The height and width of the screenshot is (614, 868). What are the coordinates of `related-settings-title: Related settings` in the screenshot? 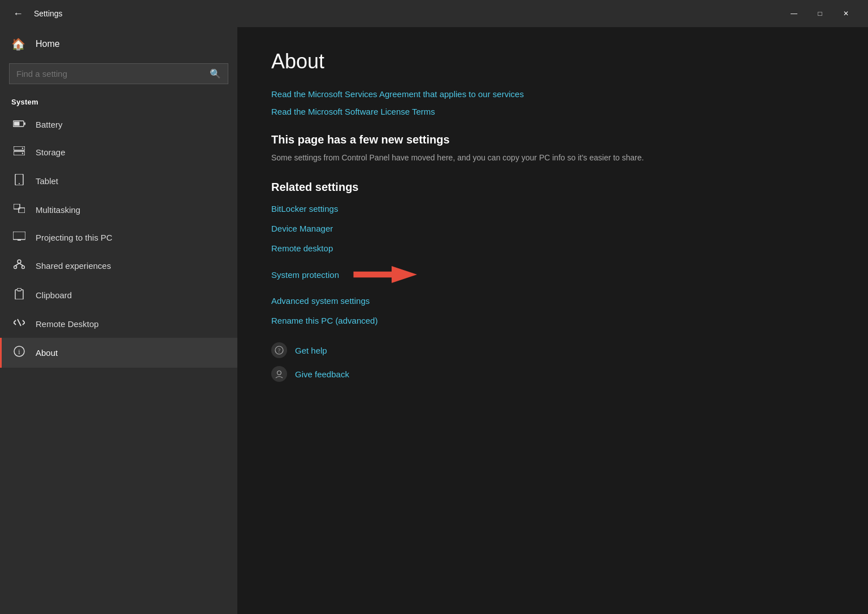 It's located at (553, 188).